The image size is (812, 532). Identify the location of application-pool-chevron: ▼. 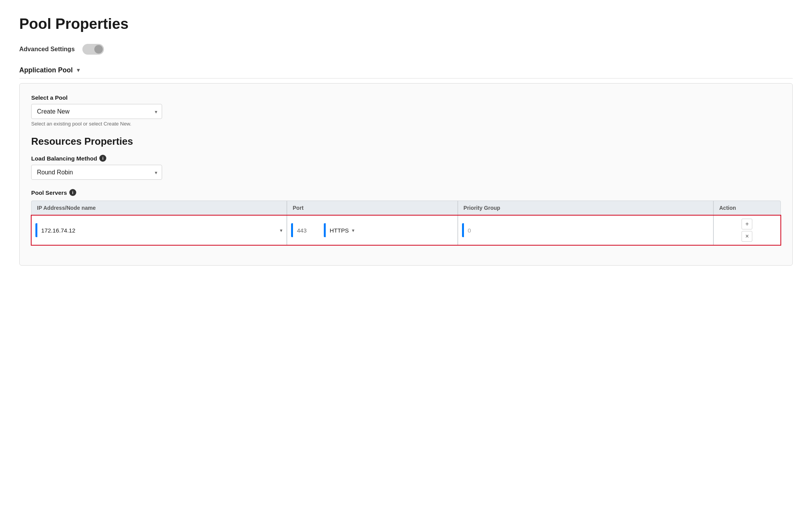
(79, 70).